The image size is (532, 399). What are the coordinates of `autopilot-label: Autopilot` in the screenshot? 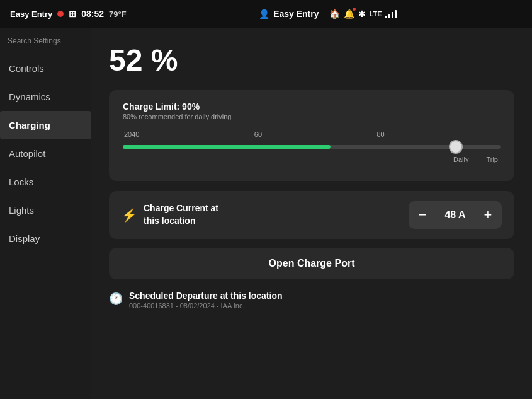 It's located at (27, 154).